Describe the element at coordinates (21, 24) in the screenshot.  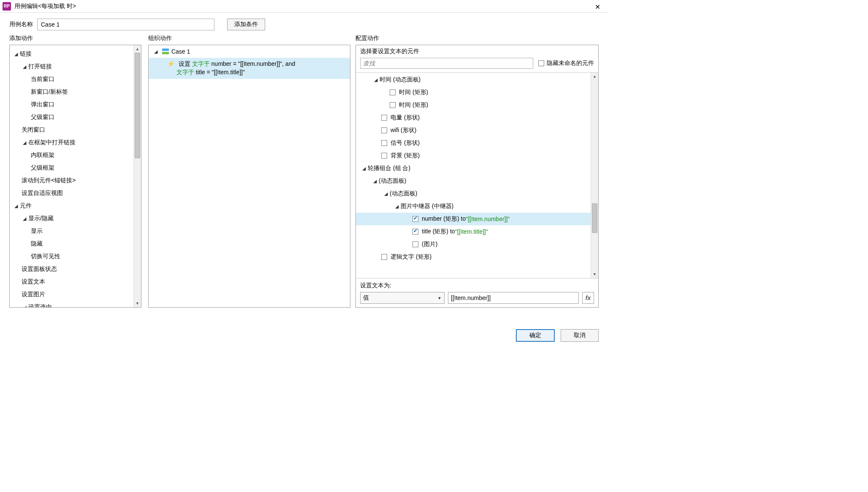
I see `case-name-label: 用例名称` at that location.